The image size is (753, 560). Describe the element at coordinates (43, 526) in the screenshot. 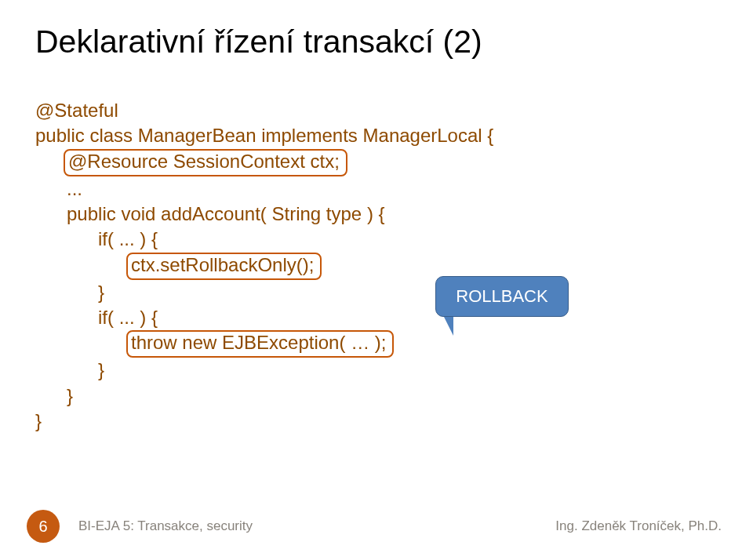

I see `page-number: 6` at that location.